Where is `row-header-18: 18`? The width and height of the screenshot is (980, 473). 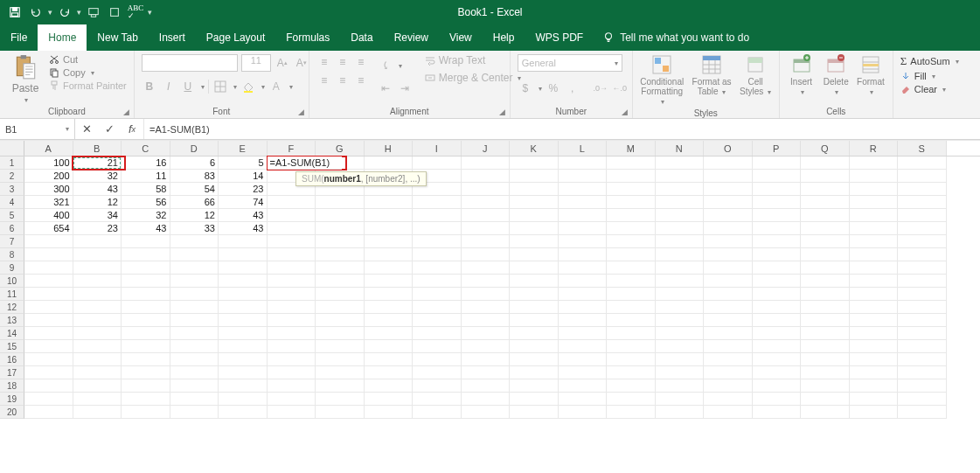 row-header-18: 18 is located at coordinates (12, 386).